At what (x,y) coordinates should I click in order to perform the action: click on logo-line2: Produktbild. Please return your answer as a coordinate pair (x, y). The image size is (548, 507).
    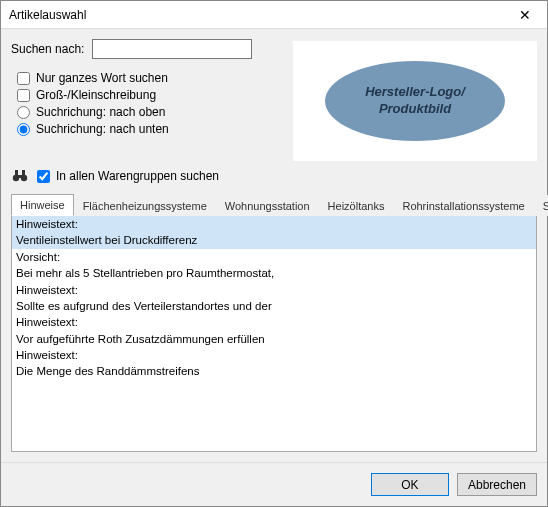
    Looking at the image, I should click on (415, 108).